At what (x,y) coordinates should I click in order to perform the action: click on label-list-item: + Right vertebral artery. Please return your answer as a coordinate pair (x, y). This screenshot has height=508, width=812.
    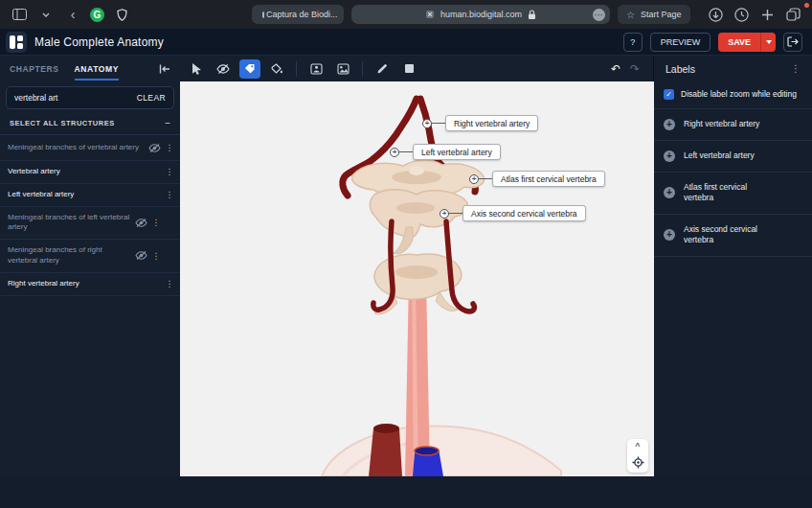
    Looking at the image, I should click on (733, 125).